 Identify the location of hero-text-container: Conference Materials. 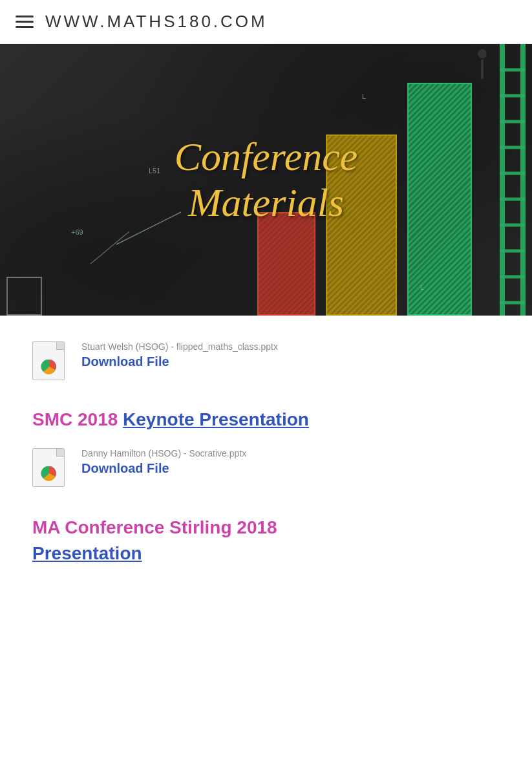
(266, 180).